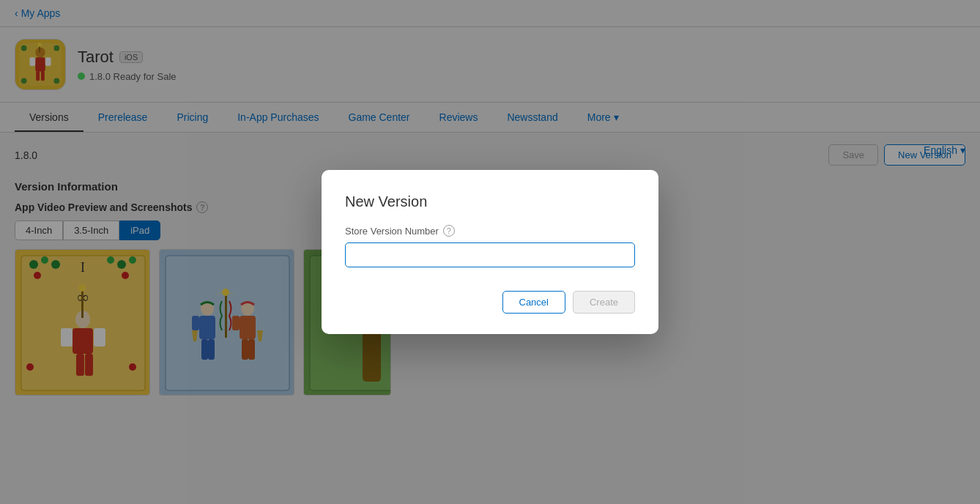 Image resolution: width=980 pixels, height=504 pixels. Describe the element at coordinates (604, 302) in the screenshot. I see `create-button: Create` at that location.